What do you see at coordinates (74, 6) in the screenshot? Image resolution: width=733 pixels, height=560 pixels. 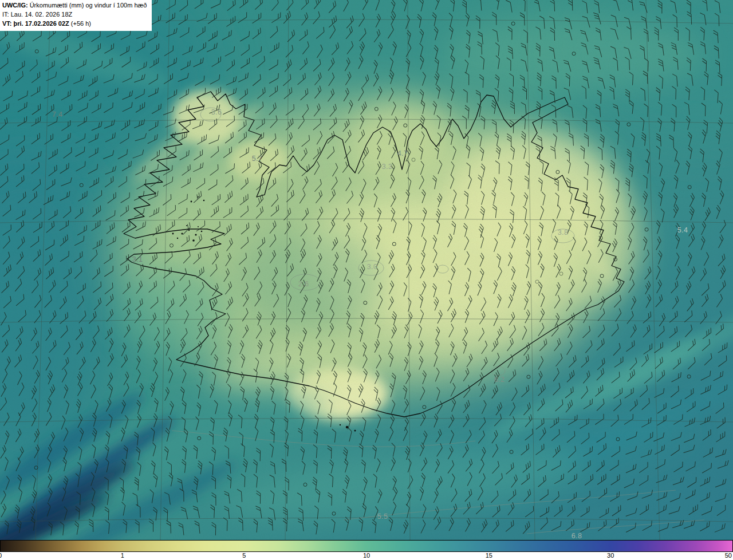 I see `legend-title-line: UWC/IG: Úrkomumætti (mm) og vindur í 100…` at bounding box center [74, 6].